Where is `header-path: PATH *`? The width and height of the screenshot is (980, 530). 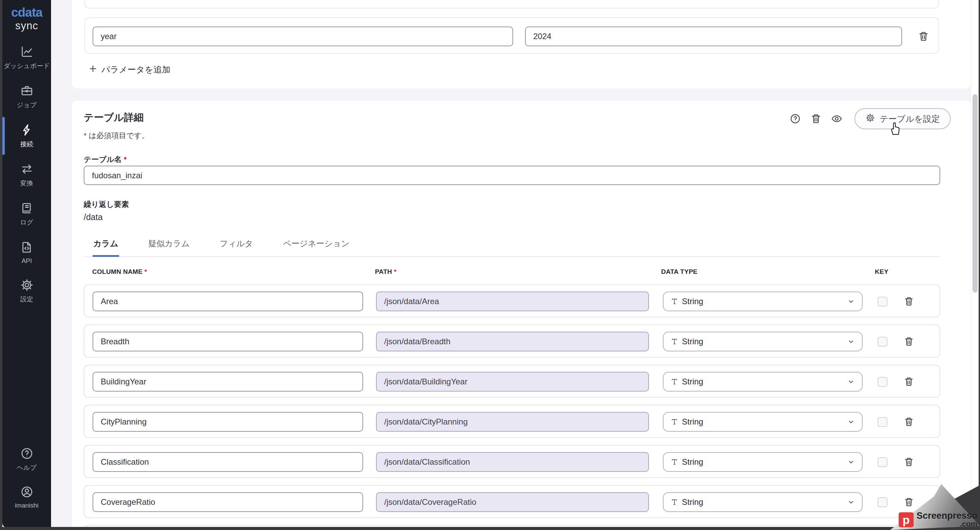 header-path: PATH * is located at coordinates (386, 272).